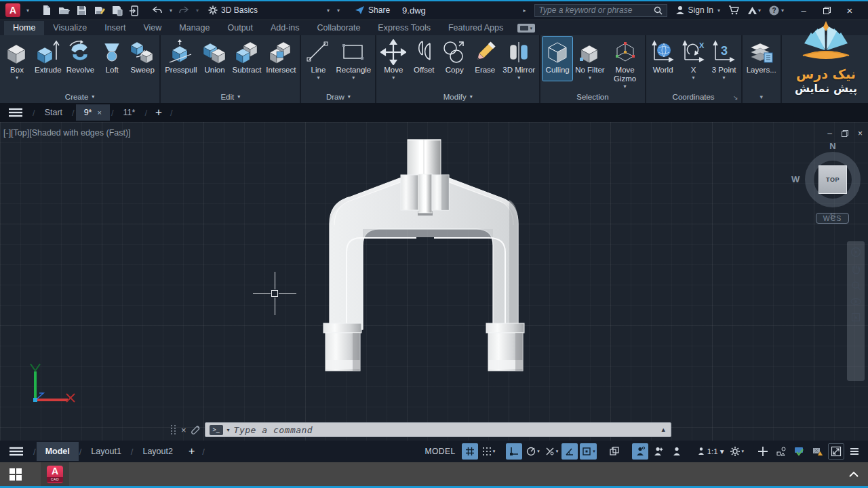 This screenshot has height=488, width=868. Describe the element at coordinates (833, 218) in the screenshot. I see `wcs-menu-button: WCS` at that location.